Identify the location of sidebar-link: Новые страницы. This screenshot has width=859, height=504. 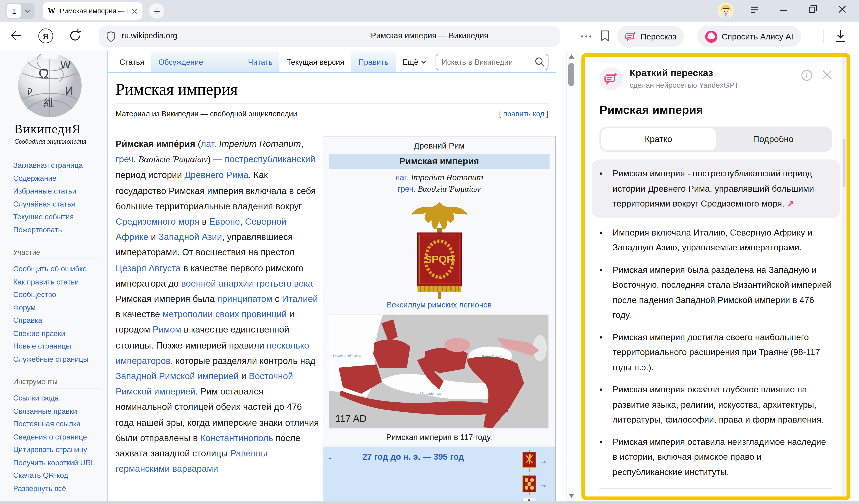
(60, 346).